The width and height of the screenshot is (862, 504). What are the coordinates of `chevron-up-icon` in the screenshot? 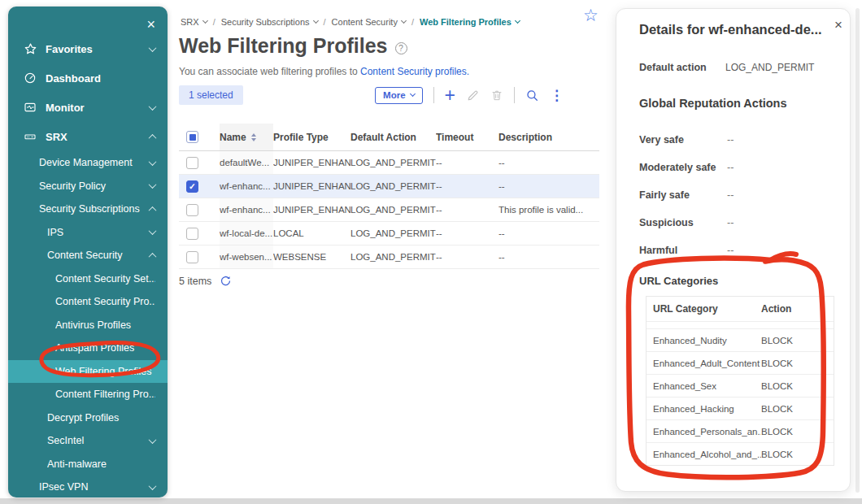 It's located at (153, 257).